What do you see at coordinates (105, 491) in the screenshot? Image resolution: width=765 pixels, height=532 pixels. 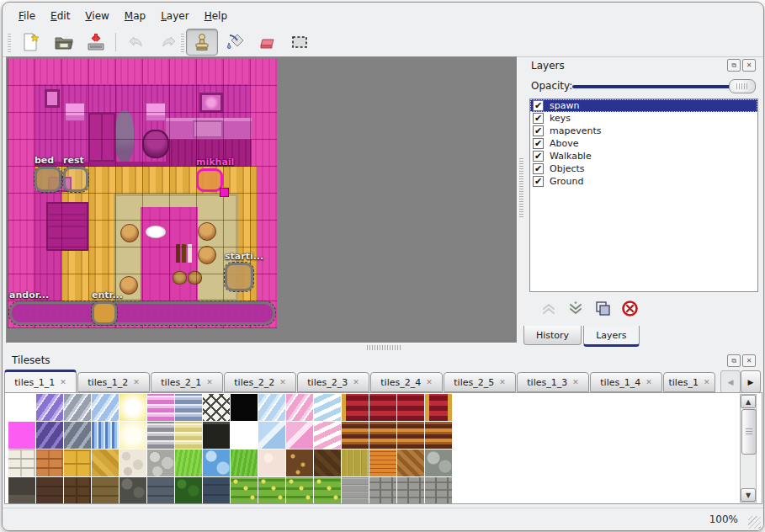 I see `tile-wall-sandstone` at bounding box center [105, 491].